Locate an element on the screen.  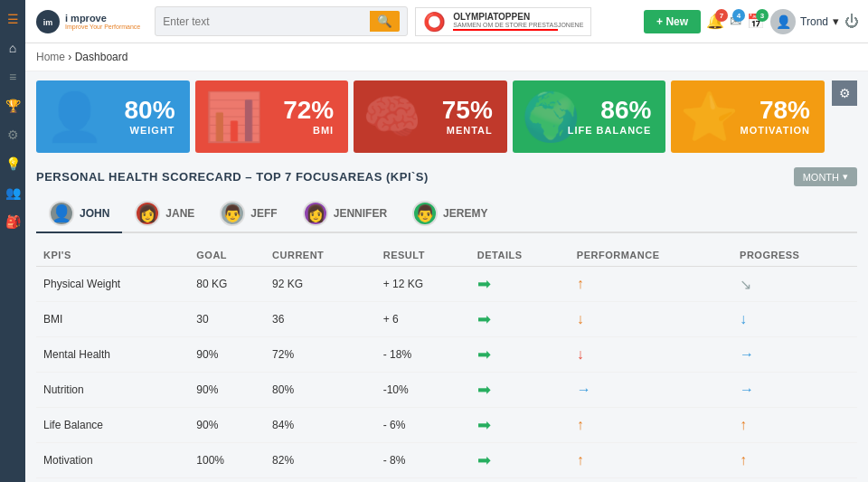
calendar-badge: 3 is located at coordinates (762, 15).